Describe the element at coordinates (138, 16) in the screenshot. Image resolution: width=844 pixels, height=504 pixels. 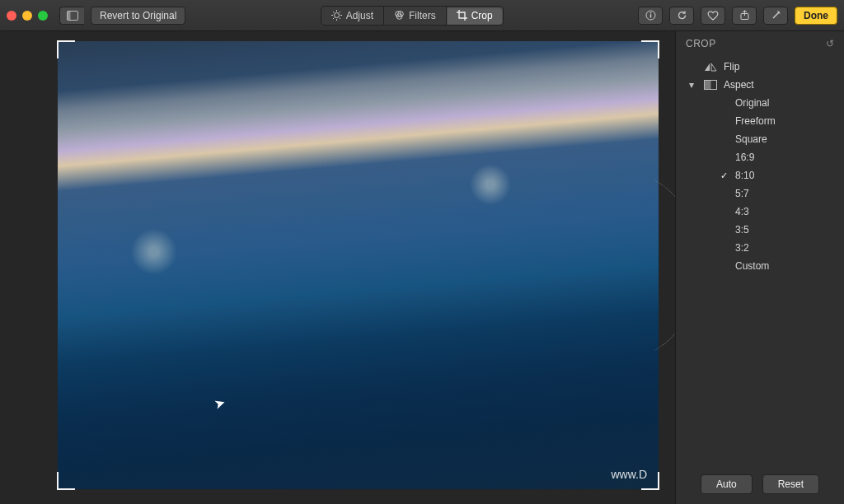
I see `revert-to-original-button: Revert to Original` at that location.